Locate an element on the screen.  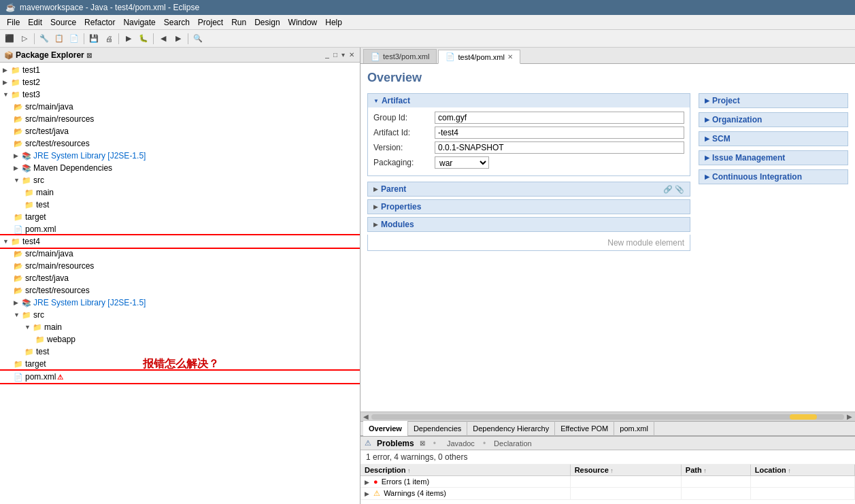
artifact-toggle: ▼ is located at coordinates (376, 101).